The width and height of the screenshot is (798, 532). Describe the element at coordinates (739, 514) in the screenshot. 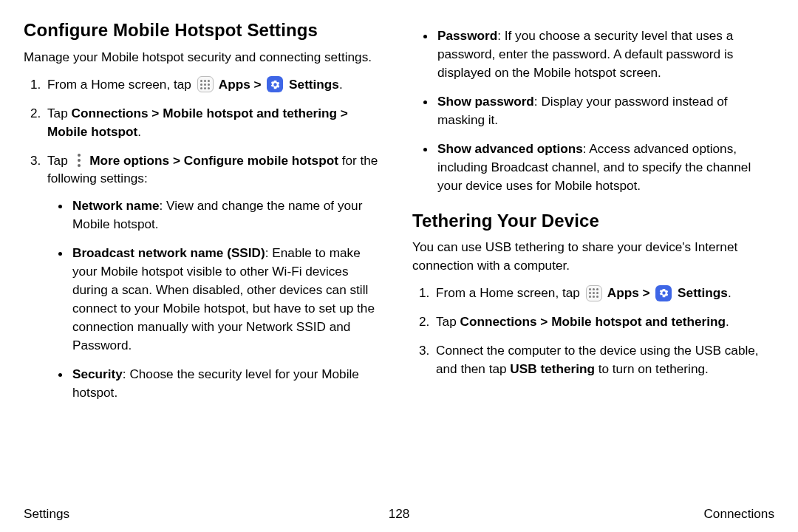

I see `footer-right: Connections` at that location.